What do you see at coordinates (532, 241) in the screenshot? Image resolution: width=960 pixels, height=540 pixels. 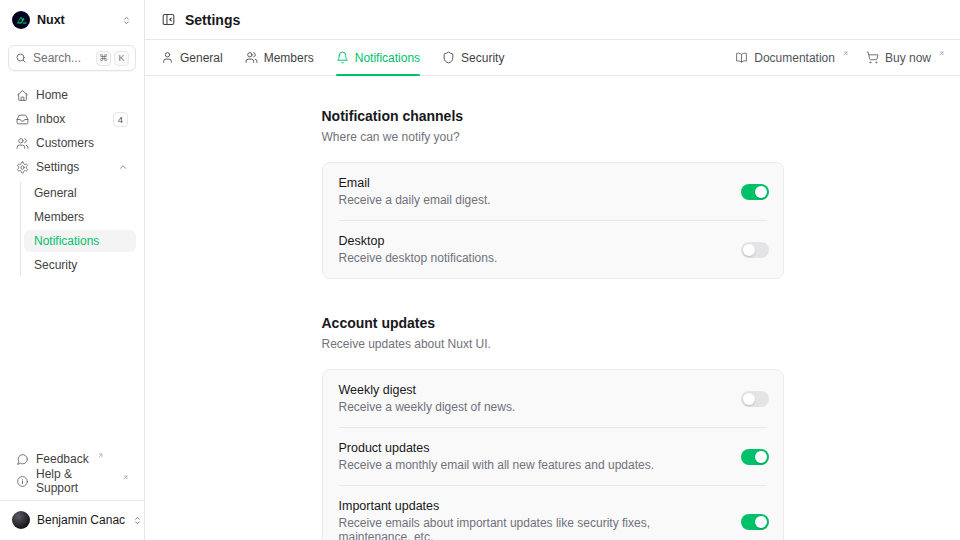 I see `row-label: Desktop` at bounding box center [532, 241].